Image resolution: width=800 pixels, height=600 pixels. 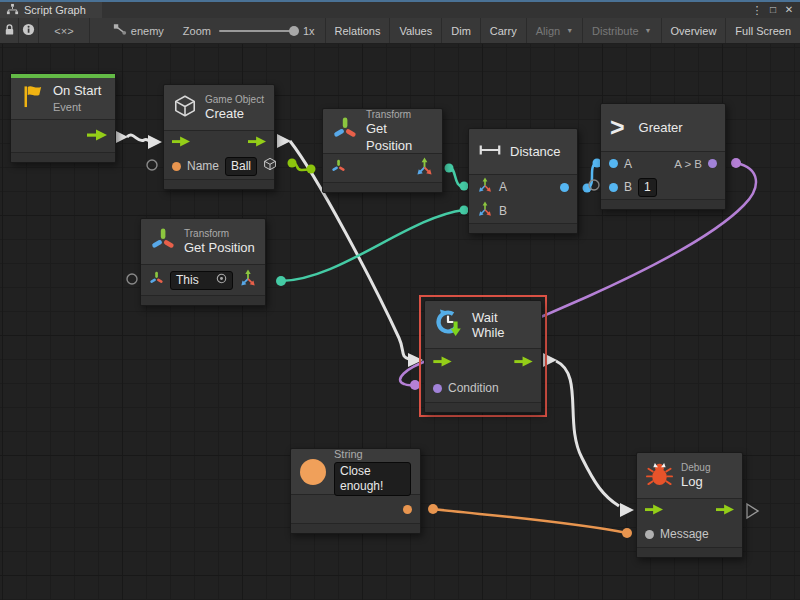 What do you see at coordinates (138, 30) in the screenshot?
I see `graph-breadcrumb: enemy` at bounding box center [138, 30].